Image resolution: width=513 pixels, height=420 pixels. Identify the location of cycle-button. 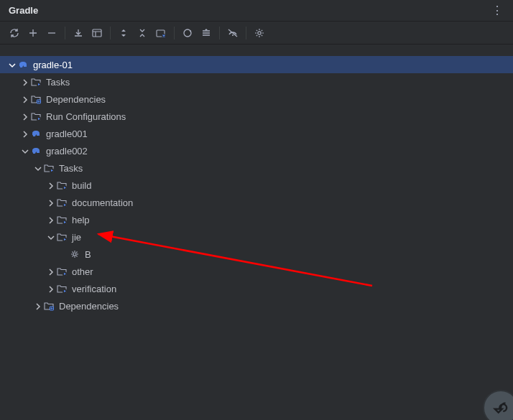
(188, 33).